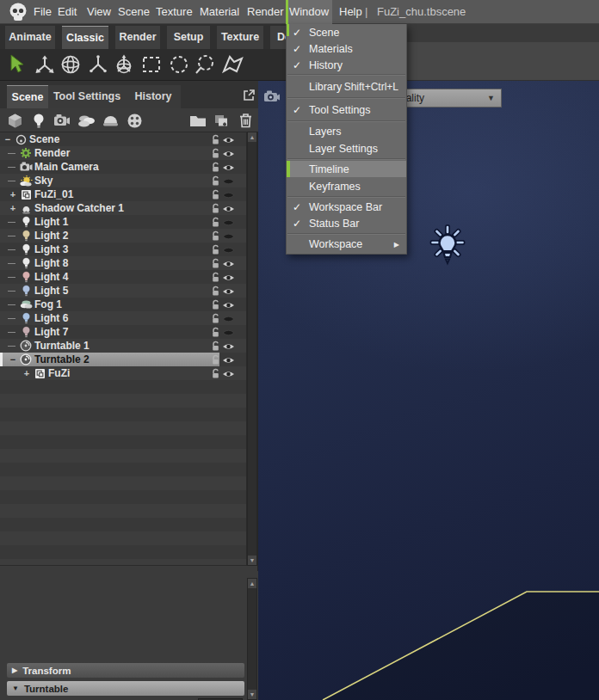 The image size is (599, 700). What do you see at coordinates (123, 291) in the screenshot?
I see `tree-row-light-5: Light 5` at bounding box center [123, 291].